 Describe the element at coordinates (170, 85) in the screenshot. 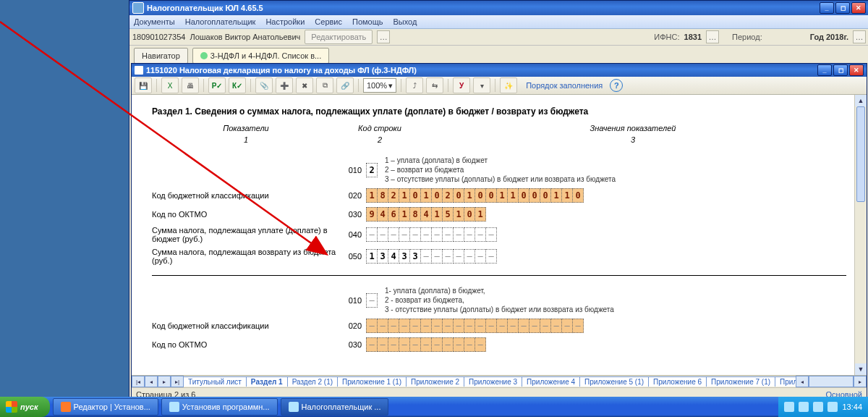

I see `excel-icon: X` at that location.